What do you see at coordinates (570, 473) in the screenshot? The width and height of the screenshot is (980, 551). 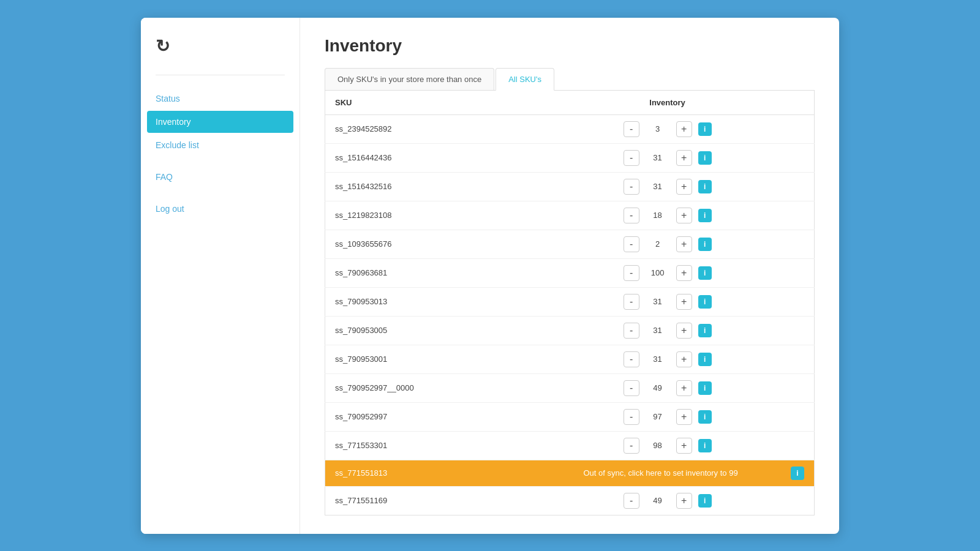 I see `table-row: ss_771551813Out of sync, click here to s…` at bounding box center [570, 473].